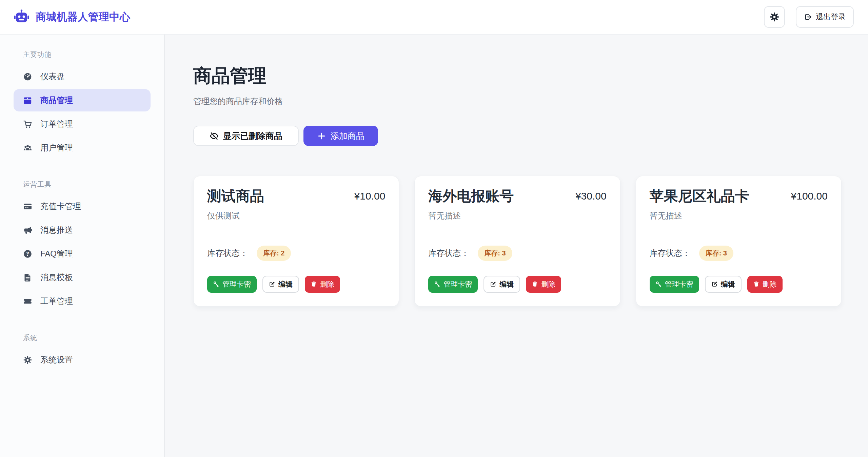 The width and height of the screenshot is (868, 457). I want to click on sidebar-section-system: 系统 系统设置, so click(82, 352).